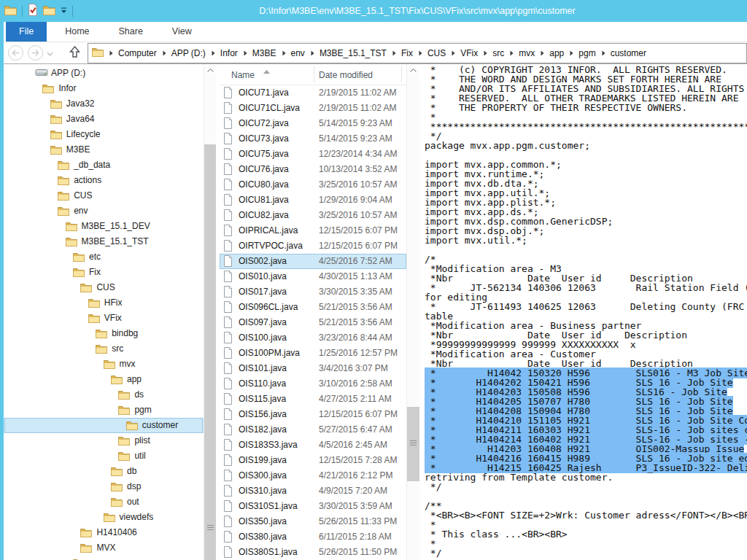 The height and width of the screenshot is (560, 747). Describe the element at coordinates (104, 349) in the screenshot. I see `tree-item-src: src` at that location.